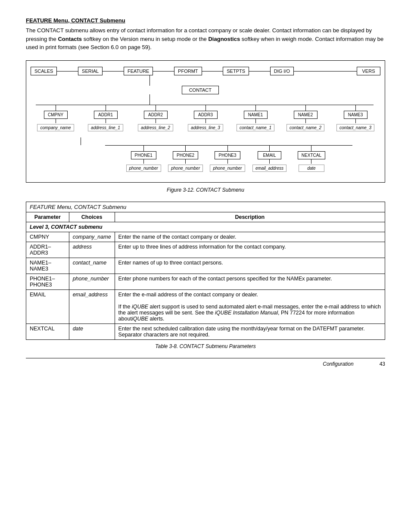 Image resolution: width=411 pixels, height=532 pixels. What do you see at coordinates (206, 332) in the screenshot?
I see `table-row: NEXTCAL date Enter the next scheduled ca…` at bounding box center [206, 332].